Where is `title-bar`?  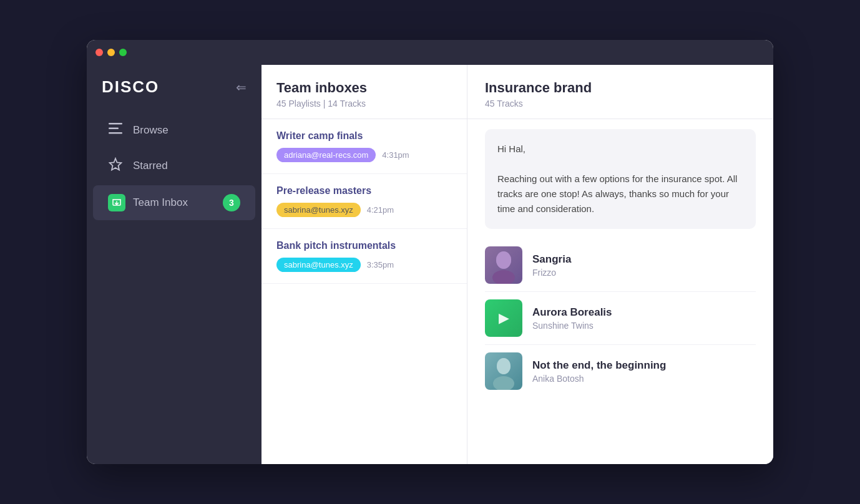
title-bar is located at coordinates (430, 52).